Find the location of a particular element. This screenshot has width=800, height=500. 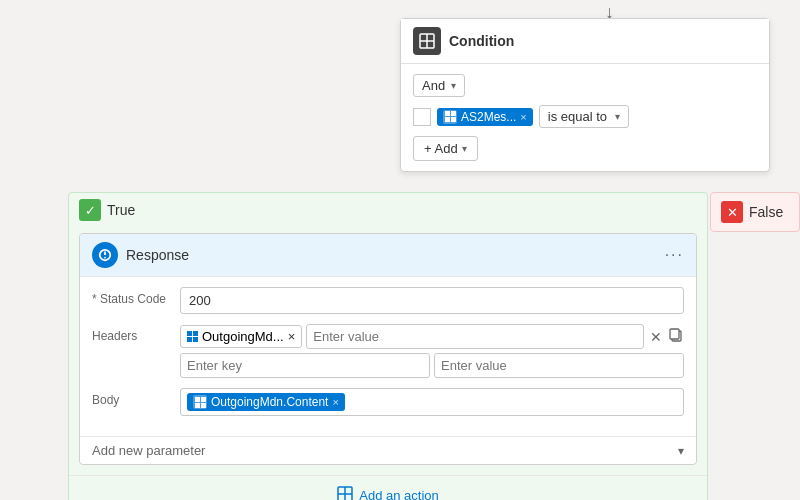

false-section-header: ✕ False is located at coordinates (752, 212).